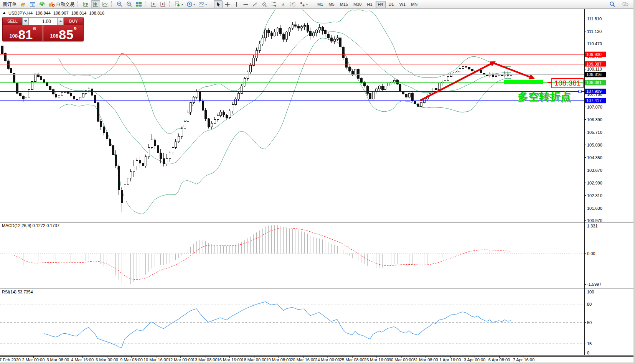 This screenshot has width=635, height=364. Describe the element at coordinates (391, 5) in the screenshot. I see `timeframe-D1-button: D1` at that location.